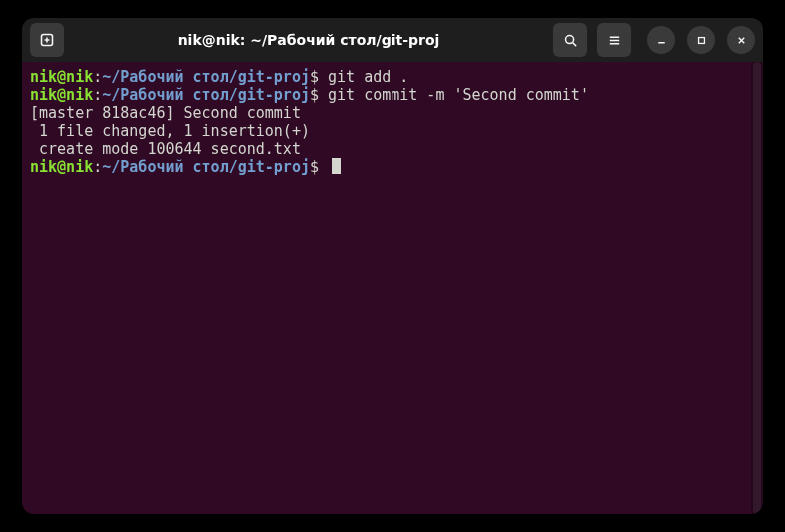 The width and height of the screenshot is (785, 532). I want to click on minimize-button, so click(661, 40).